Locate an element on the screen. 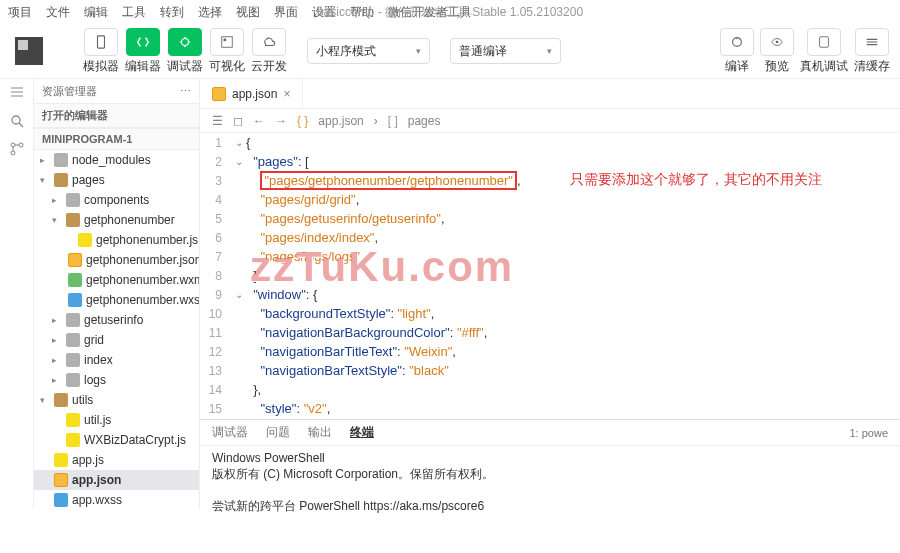 This screenshot has width=900, height=553. code-line: 8 ], is located at coordinates (552, 276).